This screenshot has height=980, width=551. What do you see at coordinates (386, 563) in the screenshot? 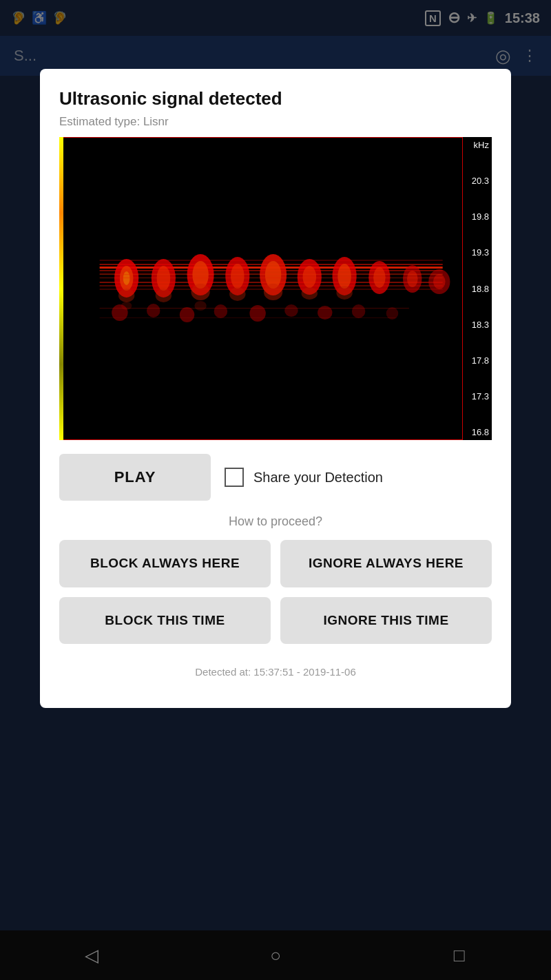
I see `ignore-always-button: IGNORE ALWAYS HERE` at bounding box center [386, 563].